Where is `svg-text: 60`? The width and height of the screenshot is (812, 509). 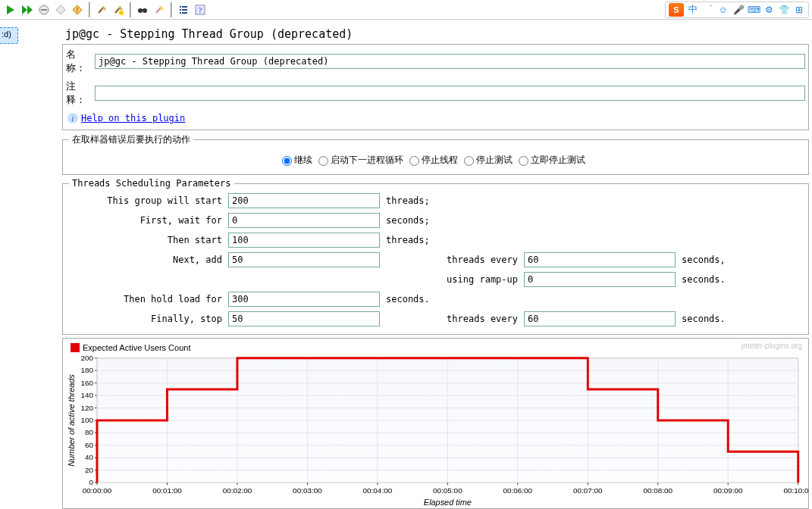
svg-text: 60 is located at coordinates (89, 445).